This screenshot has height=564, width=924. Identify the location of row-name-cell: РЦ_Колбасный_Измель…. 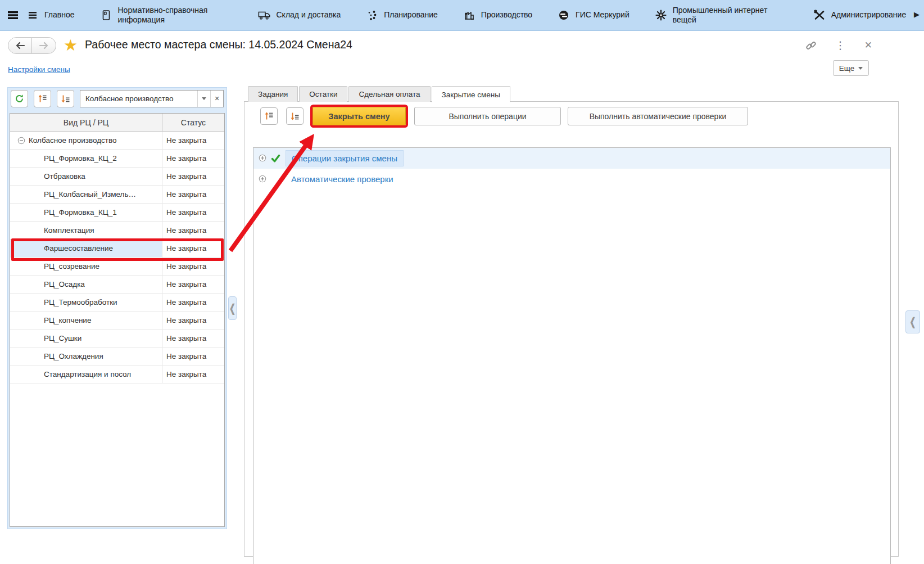
(86, 195).